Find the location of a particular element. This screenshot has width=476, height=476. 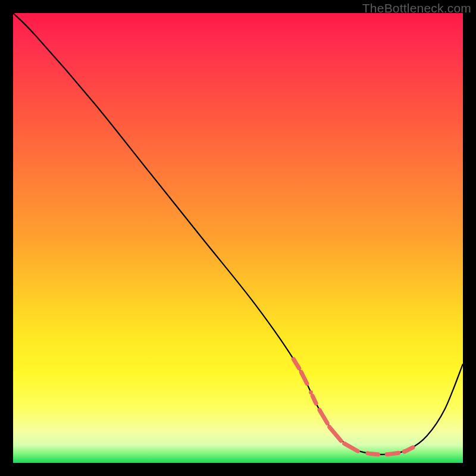

recommended-marker-dot is located at coordinates (311, 393).